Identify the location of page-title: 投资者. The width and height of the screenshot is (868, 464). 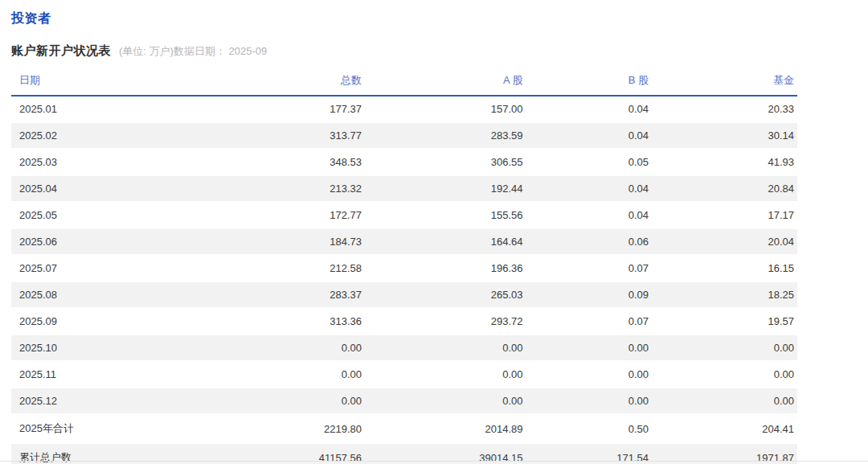
(434, 19).